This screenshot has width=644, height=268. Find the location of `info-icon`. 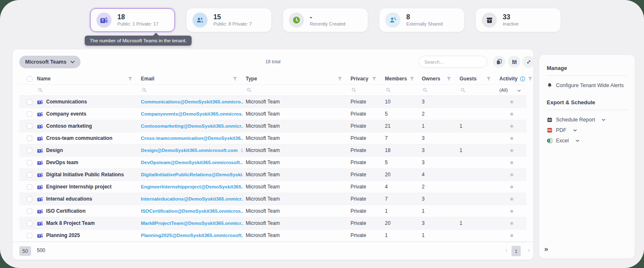

info-icon is located at coordinates (522, 79).